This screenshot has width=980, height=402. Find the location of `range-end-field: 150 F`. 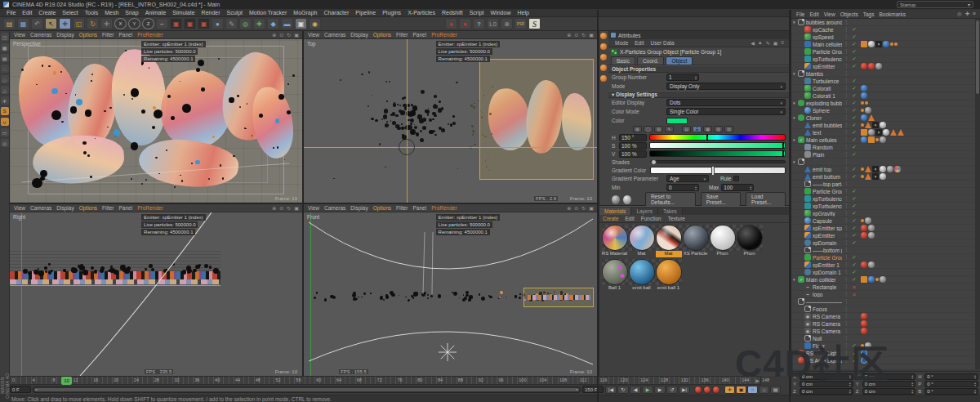

range-end-field: 150 F is located at coordinates (593, 389).